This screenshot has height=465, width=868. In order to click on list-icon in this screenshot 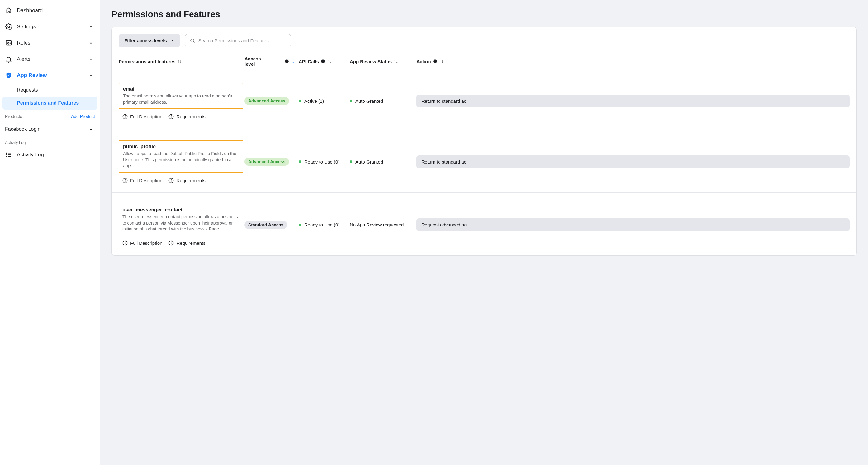, I will do `click(9, 155)`.